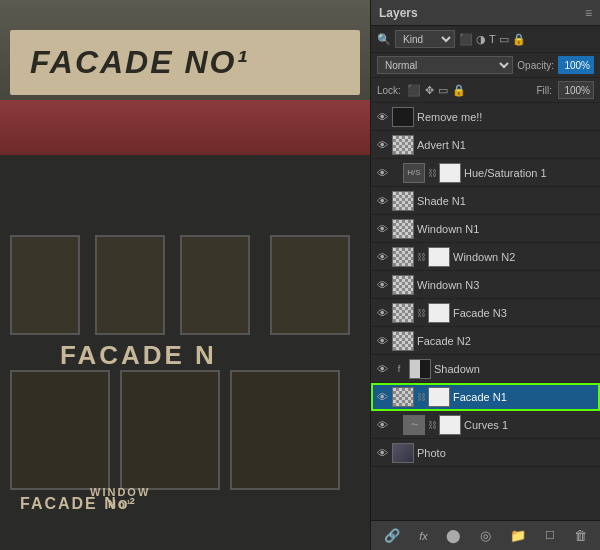 This screenshot has height=550, width=600. Describe the element at coordinates (481, 40) in the screenshot. I see `adjustment-icon: ◑` at that location.